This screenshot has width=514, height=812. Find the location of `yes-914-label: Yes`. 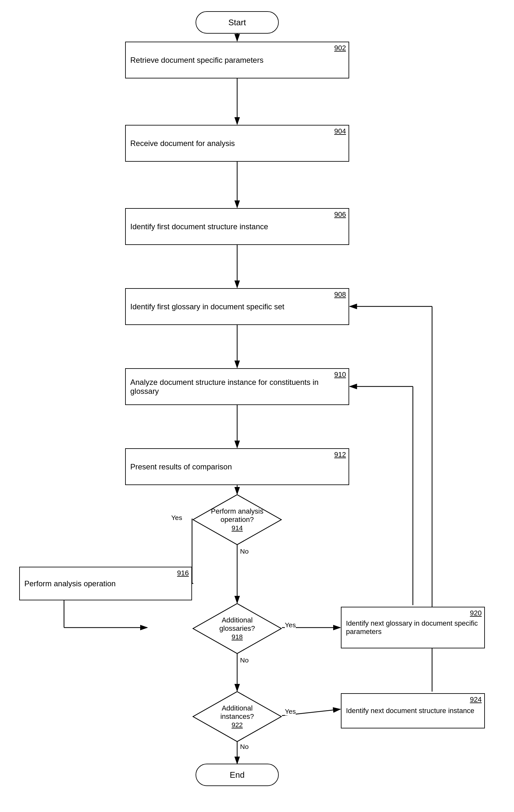

yes-914-label: Yes is located at coordinates (177, 518).